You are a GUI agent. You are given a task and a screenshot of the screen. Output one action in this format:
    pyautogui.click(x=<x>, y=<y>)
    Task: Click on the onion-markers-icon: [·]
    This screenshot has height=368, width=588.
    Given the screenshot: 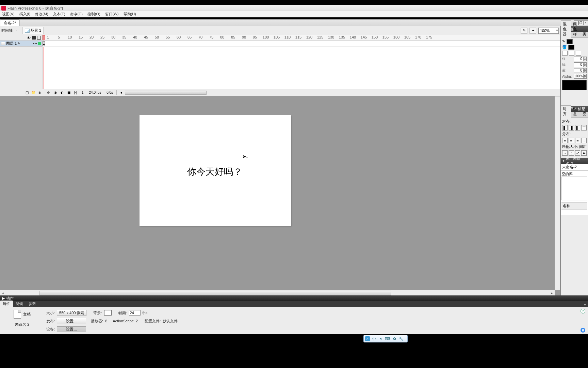 What is the action you would take?
    pyautogui.click(x=76, y=93)
    